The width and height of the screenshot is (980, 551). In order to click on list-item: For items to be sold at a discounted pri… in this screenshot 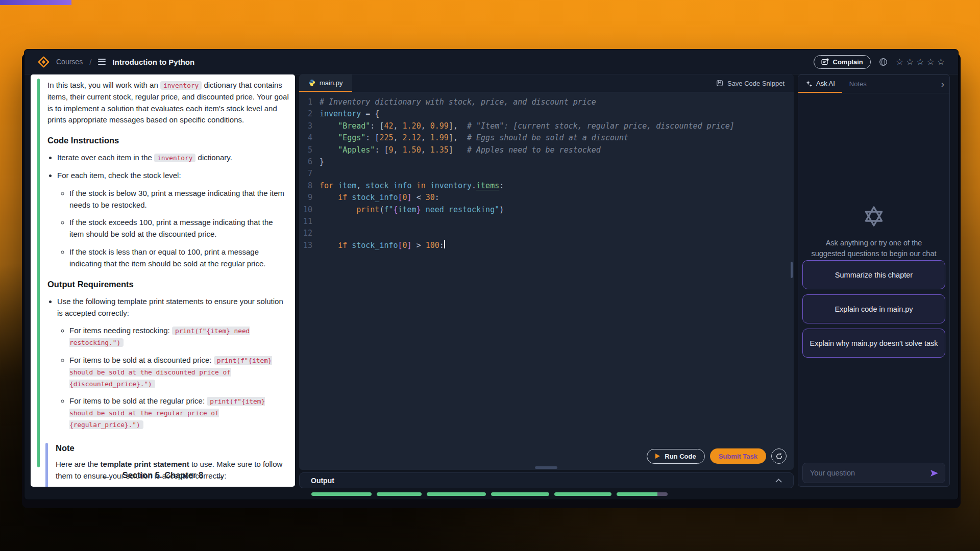, I will do `click(179, 372)`.